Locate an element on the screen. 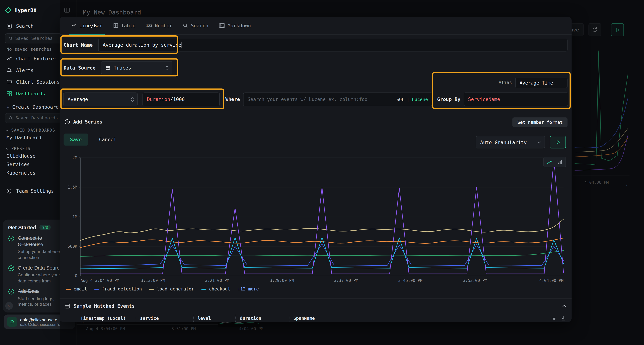  column-header-service: service is located at coordinates (164, 318).